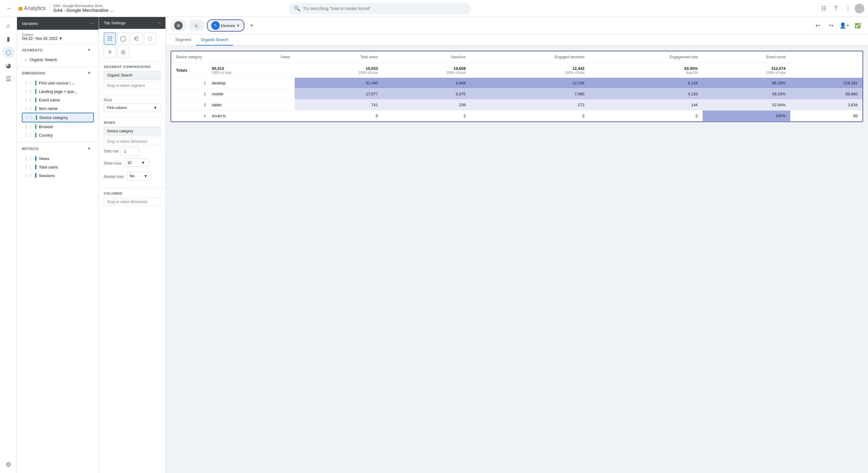  Describe the element at coordinates (132, 78) in the screenshot. I see `segment-comparisons-section: SEGMENT COMPARISONS Organic Search Drop …` at that location.